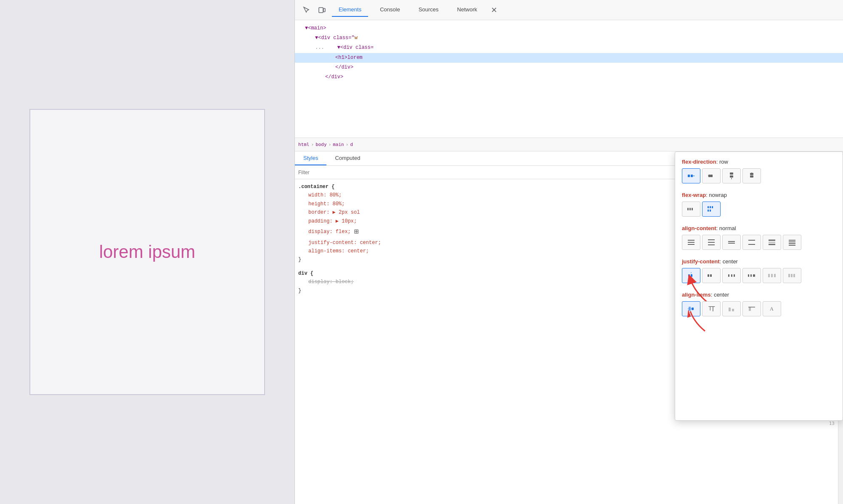 The width and height of the screenshot is (843, 504). What do you see at coordinates (326, 282) in the screenshot?
I see `css-prop-display-block: display: block;` at bounding box center [326, 282].